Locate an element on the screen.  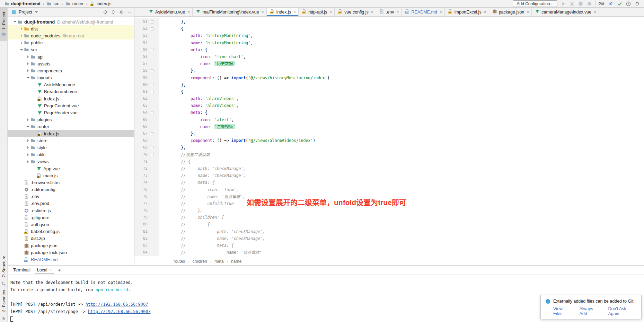
code-line-61: 61 { is located at coordinates (389, 92).